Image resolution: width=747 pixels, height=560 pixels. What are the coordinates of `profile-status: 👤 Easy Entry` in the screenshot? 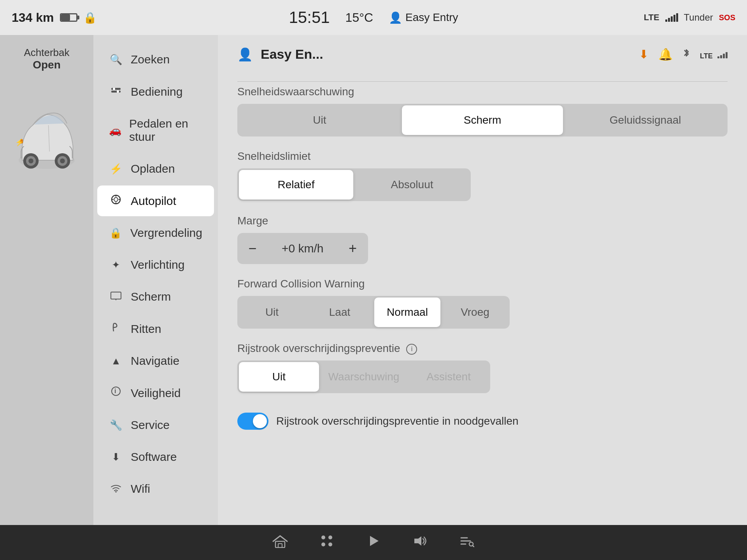 It's located at (423, 18).